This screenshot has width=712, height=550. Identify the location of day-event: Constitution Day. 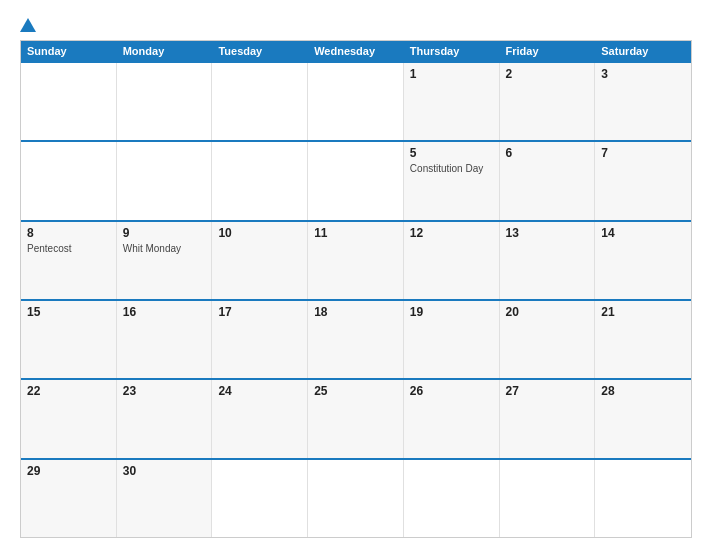
(452, 168).